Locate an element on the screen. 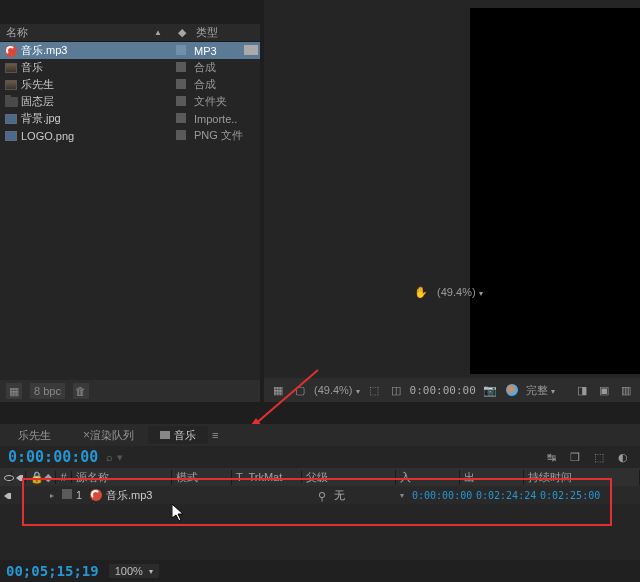 The image size is (640, 582). duration-column: 持续时间 is located at coordinates (582, 478).